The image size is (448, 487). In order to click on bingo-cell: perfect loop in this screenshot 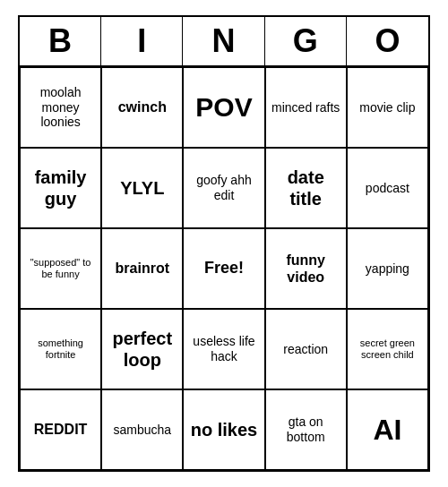, I will do `click(142, 349)`.